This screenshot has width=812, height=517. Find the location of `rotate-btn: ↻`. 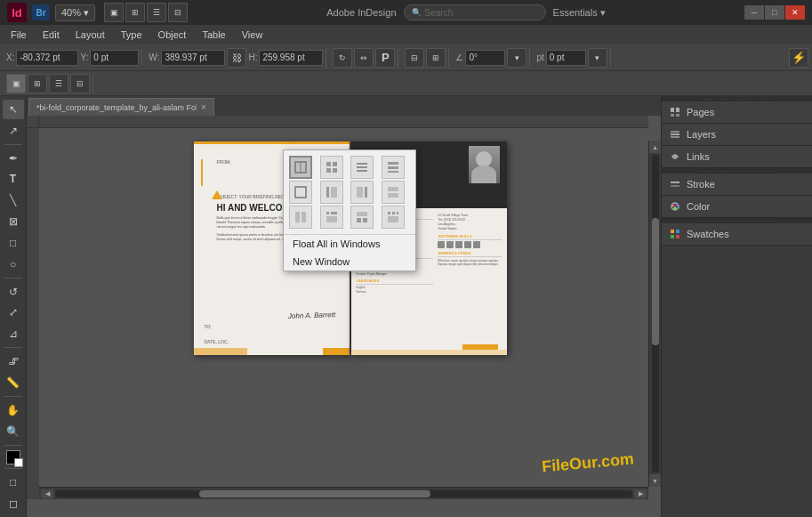

rotate-btn: ↻ is located at coordinates (342, 58).